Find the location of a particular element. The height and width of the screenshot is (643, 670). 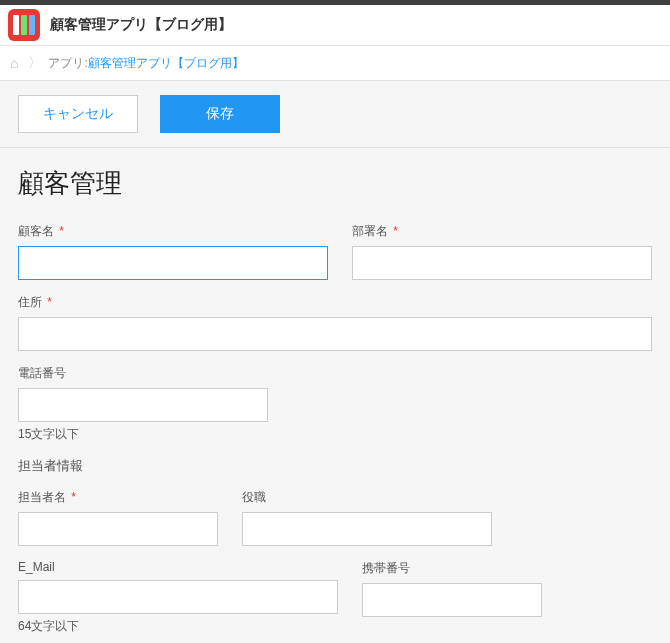

input-phone is located at coordinates (143, 405).